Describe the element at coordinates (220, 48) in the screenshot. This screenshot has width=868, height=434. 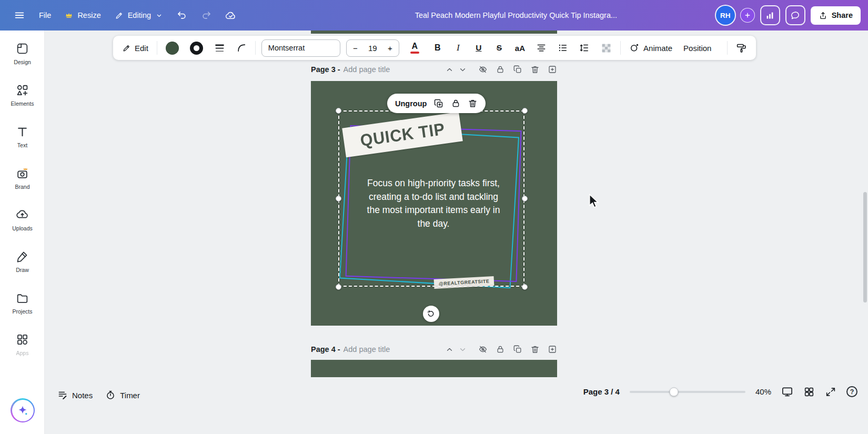
I see `border-weight-button` at that location.